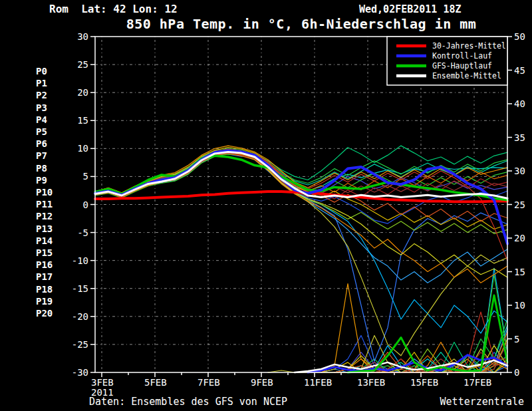 This screenshot has width=532, height=411. What do you see at coordinates (86, 176) in the screenshot?
I see `left-axis-tick-label: 5` at bounding box center [86, 176].